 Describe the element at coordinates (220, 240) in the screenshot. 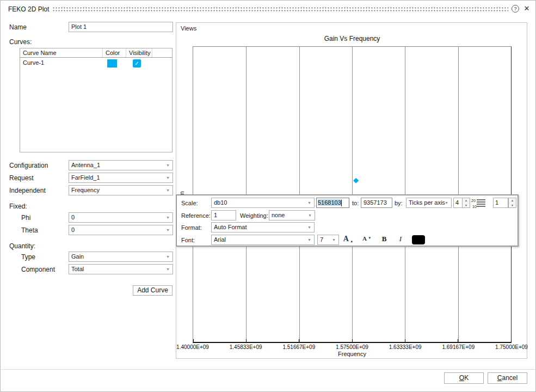

I see `font-family-value: Arial` at that location.